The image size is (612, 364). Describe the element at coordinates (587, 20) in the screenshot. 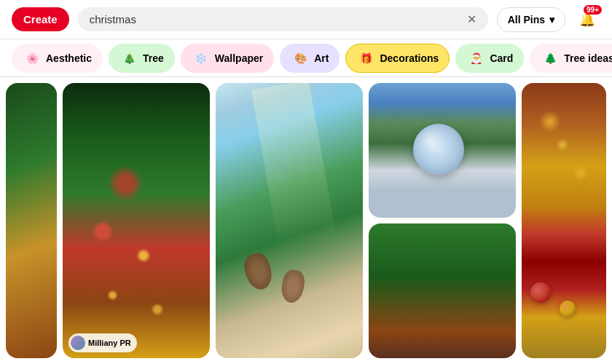

I see `notification-button: 🔔 99+` at that location.